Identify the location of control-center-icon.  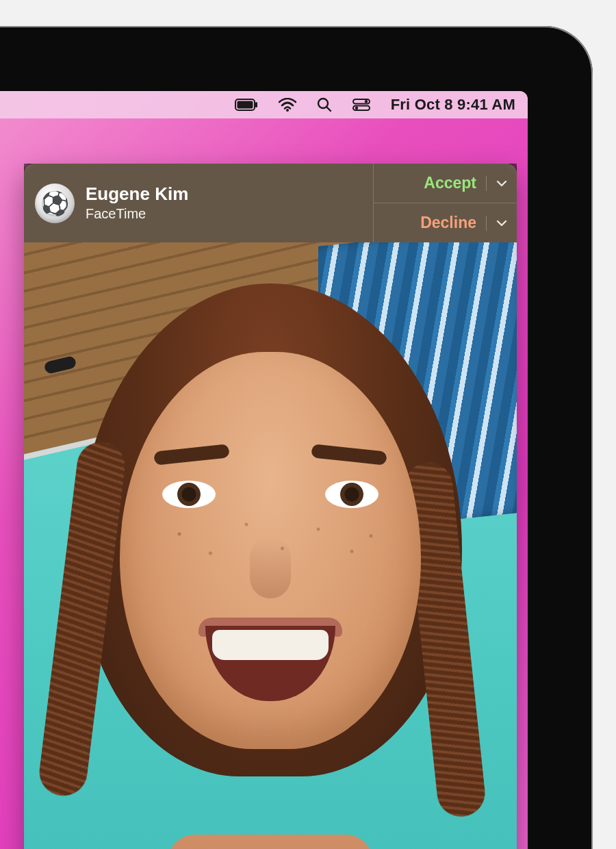
(361, 105).